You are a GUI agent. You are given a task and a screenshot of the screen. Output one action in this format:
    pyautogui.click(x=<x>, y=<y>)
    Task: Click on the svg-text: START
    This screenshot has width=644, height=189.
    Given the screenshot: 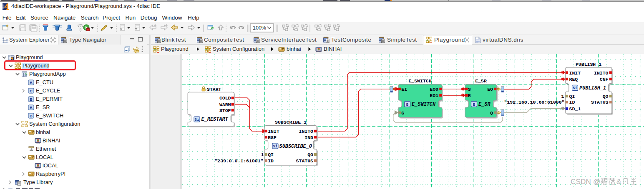 What is the action you would take?
    pyautogui.click(x=214, y=89)
    